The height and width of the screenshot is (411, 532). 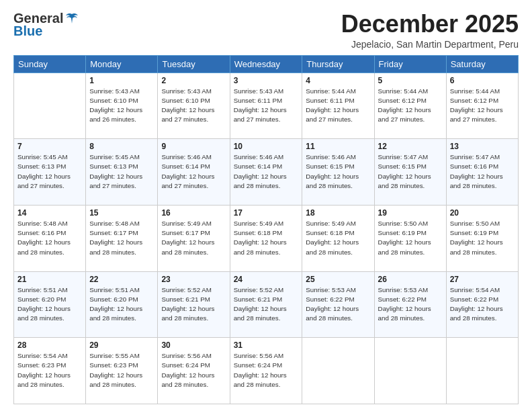 What do you see at coordinates (482, 172) in the screenshot?
I see `day-info: Sunrise: 5:47 AMSunset: 6:16 PMDaylight:…` at bounding box center [482, 172].